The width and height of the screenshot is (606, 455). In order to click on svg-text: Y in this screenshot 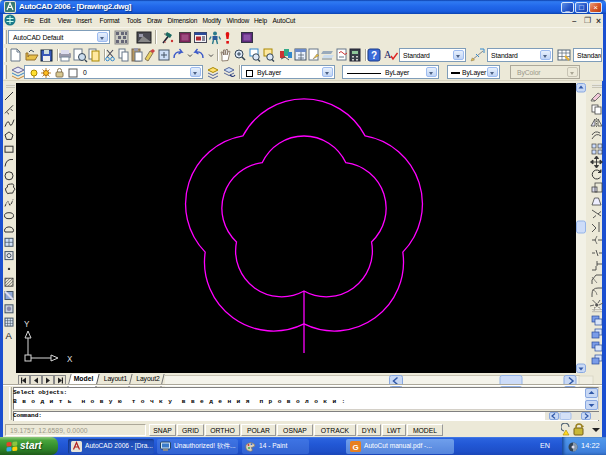, I will do `click(27, 325)`.